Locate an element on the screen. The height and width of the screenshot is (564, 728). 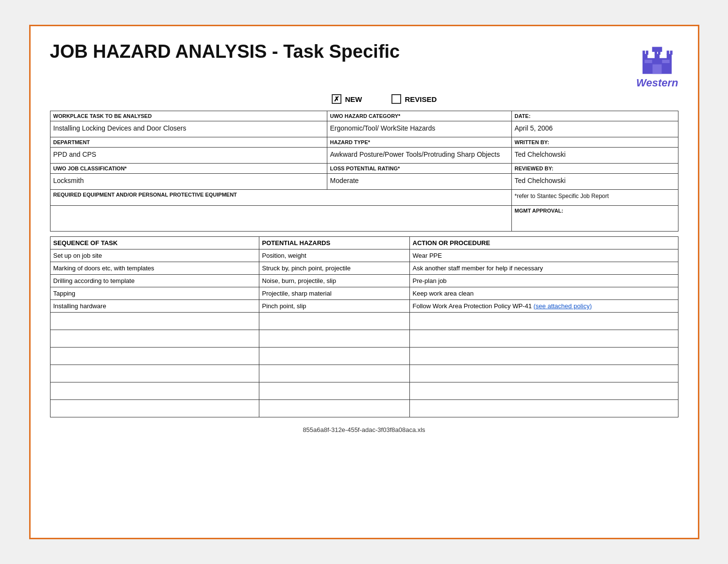
uwo-job-label-cell: UWO JOB CLASSIFICATION* is located at coordinates (189, 168).